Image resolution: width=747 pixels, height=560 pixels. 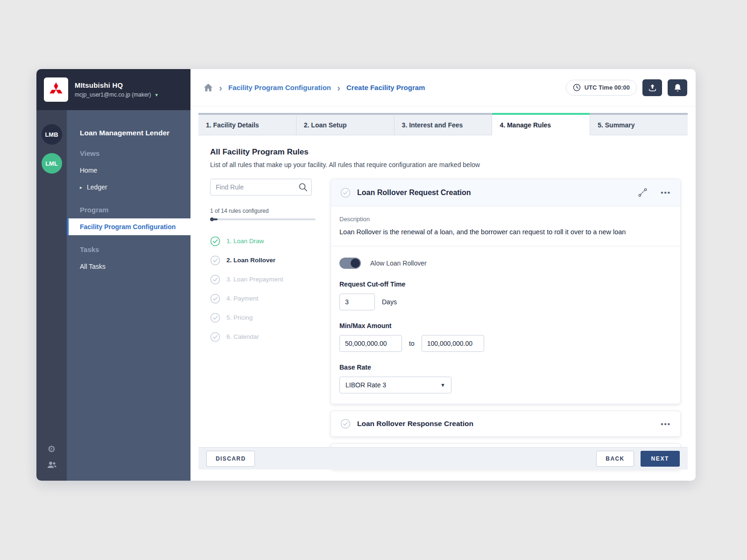 What do you see at coordinates (97, 187) in the screenshot?
I see `sidebar-item-label: Ledger` at bounding box center [97, 187].